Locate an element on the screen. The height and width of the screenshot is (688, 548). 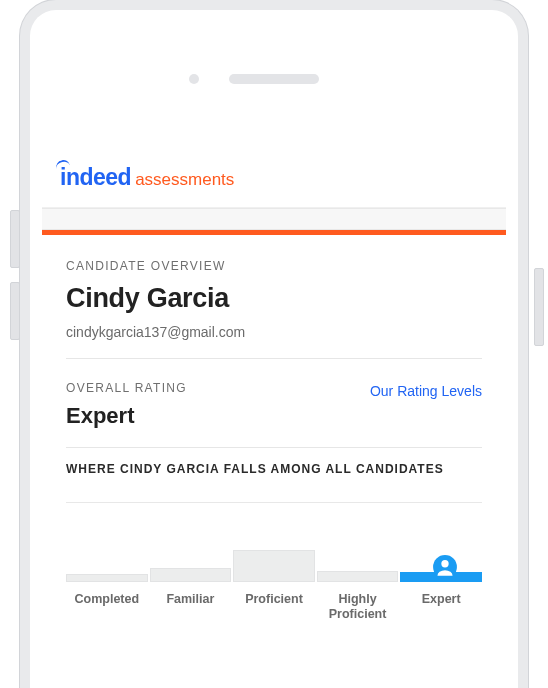
overview-label: CANDIDATE OVERVIEW is located at coordinates (274, 266).